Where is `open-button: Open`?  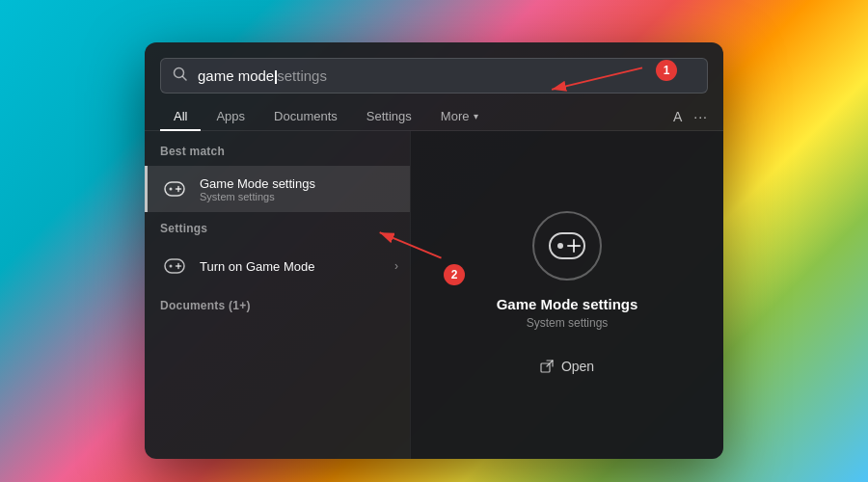
open-button: Open is located at coordinates (567, 366).